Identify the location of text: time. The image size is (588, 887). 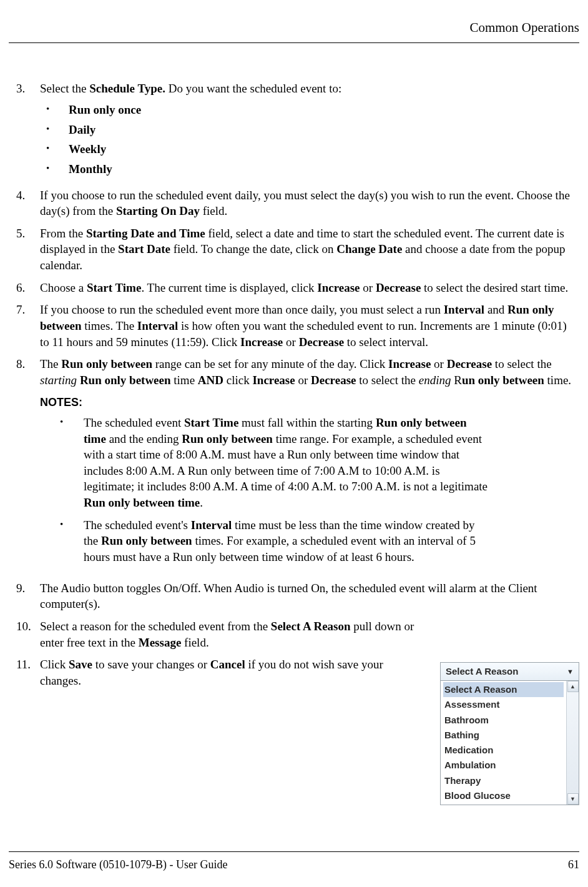
(185, 380).